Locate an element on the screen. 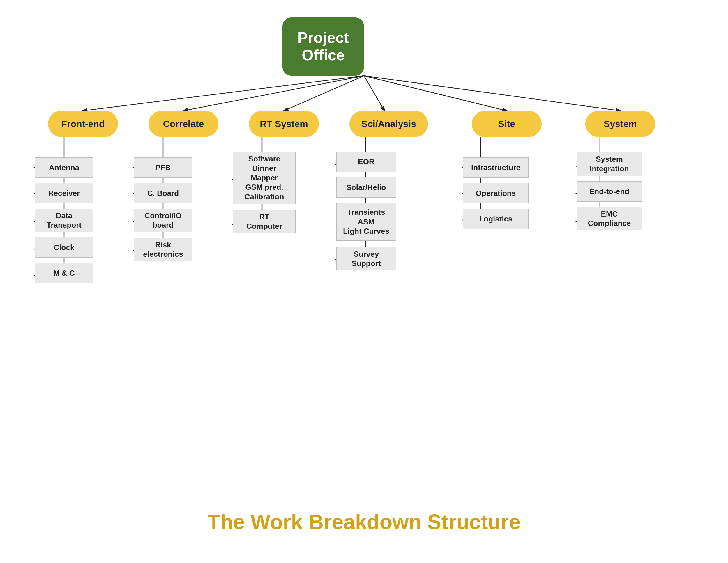 Image resolution: width=728 pixels, height=563 pixels. box-survey-support: Survey Support is located at coordinates (366, 259).